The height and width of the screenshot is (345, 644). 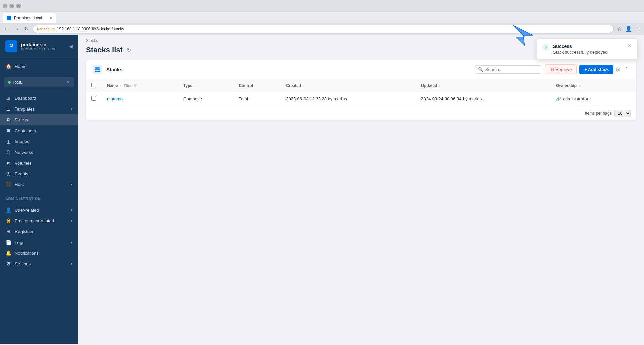 I want to click on created-sort-icon: ↕, so click(x=304, y=86).